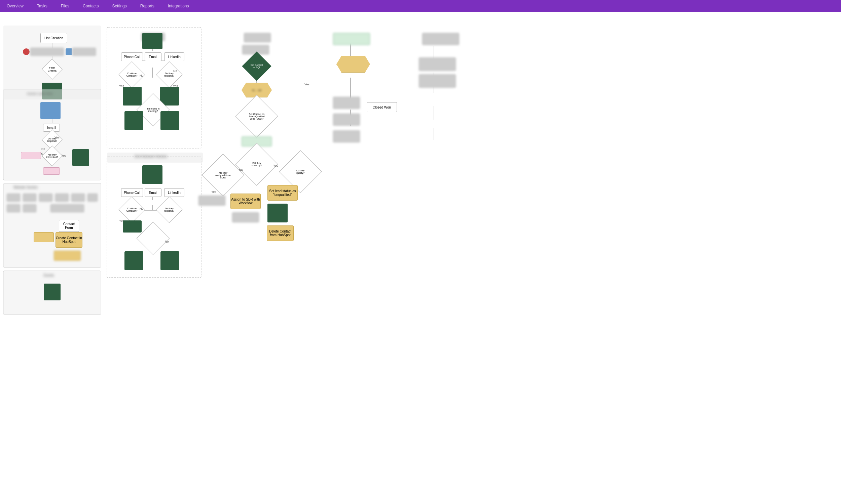 The width and height of the screenshot is (841, 504). What do you see at coordinates (142, 209) in the screenshot?
I see `label-no-co2: No` at bounding box center [142, 209].